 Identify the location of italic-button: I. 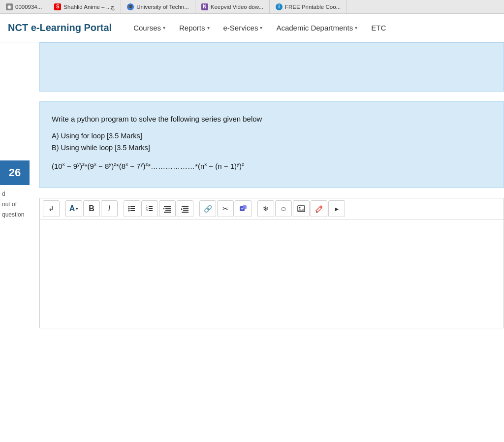
(109, 209).